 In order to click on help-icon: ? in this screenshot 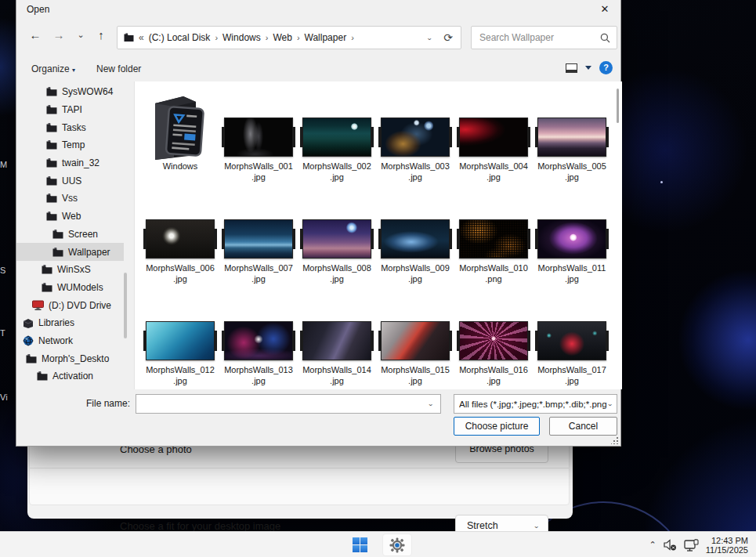, I will do `click(606, 67)`.